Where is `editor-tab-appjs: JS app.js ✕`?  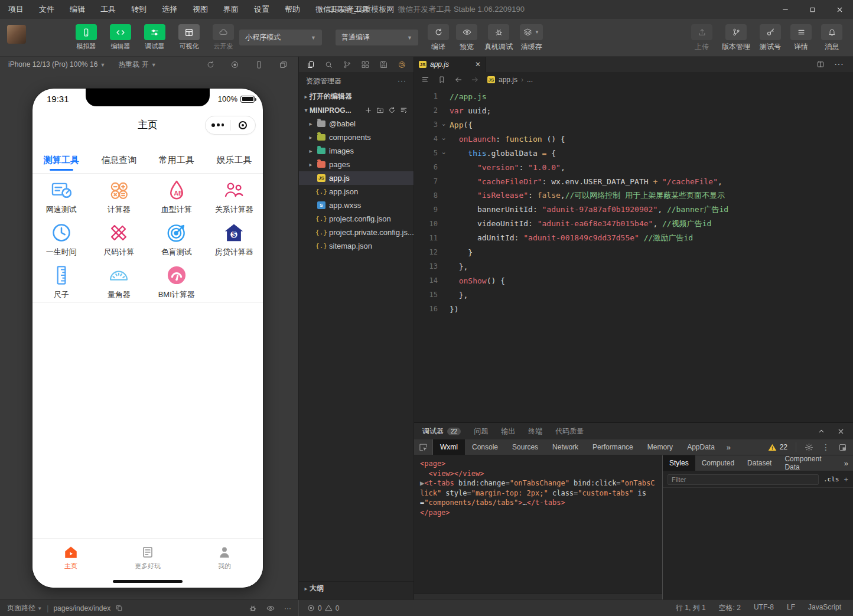
editor-tab-appjs: JS app.js ✕ is located at coordinates (450, 64).